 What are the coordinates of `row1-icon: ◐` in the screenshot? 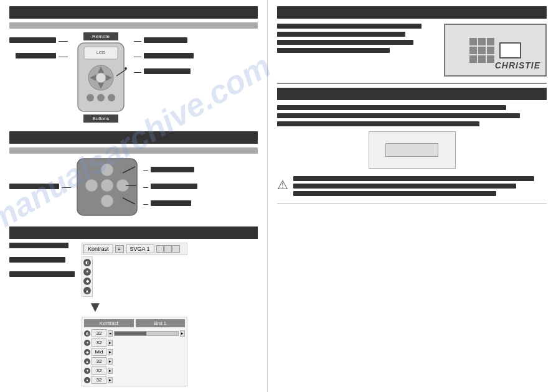 It's located at (87, 334).